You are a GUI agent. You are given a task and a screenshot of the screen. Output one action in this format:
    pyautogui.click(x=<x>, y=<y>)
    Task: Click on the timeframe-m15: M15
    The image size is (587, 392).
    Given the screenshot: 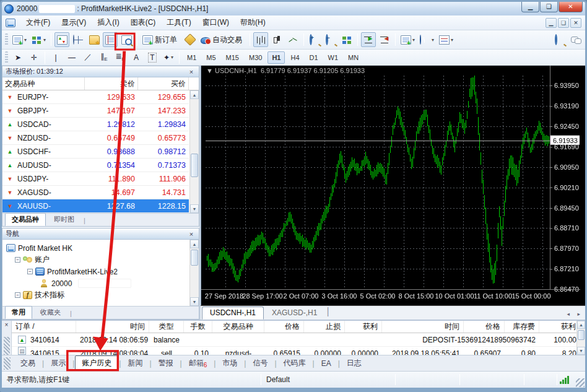 What is the action you would take?
    pyautogui.click(x=233, y=58)
    